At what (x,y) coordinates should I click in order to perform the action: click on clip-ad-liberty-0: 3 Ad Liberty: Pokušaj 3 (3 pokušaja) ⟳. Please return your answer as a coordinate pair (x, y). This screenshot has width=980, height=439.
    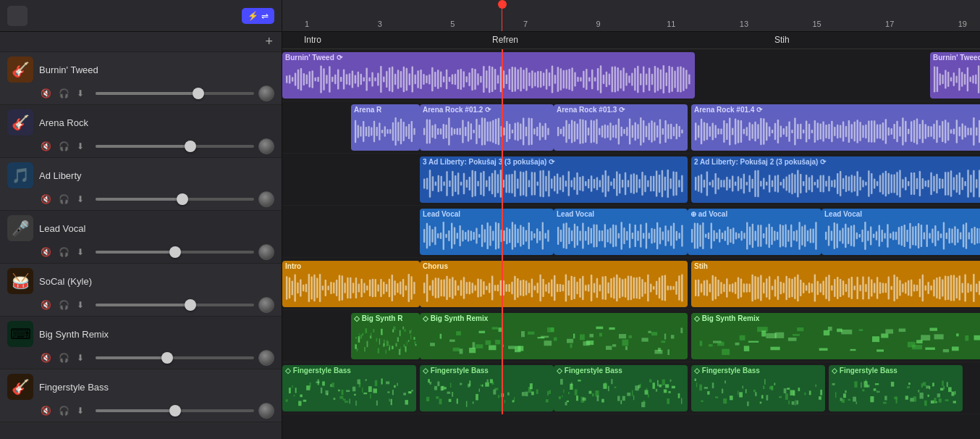
    Looking at the image, I should click on (554, 180).